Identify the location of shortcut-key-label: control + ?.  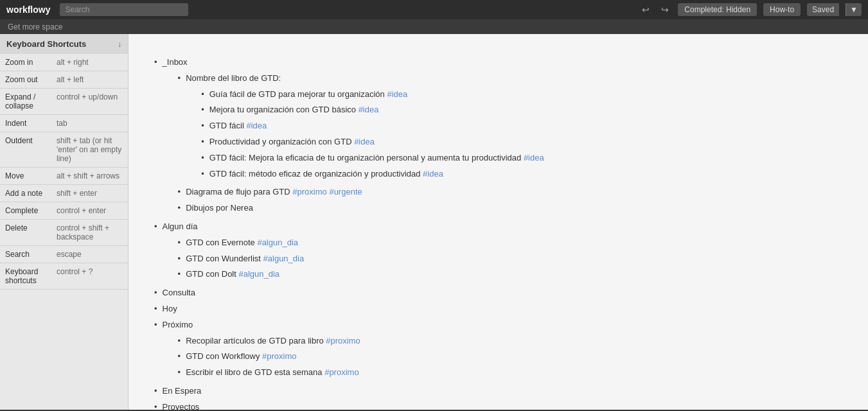
(90, 276).